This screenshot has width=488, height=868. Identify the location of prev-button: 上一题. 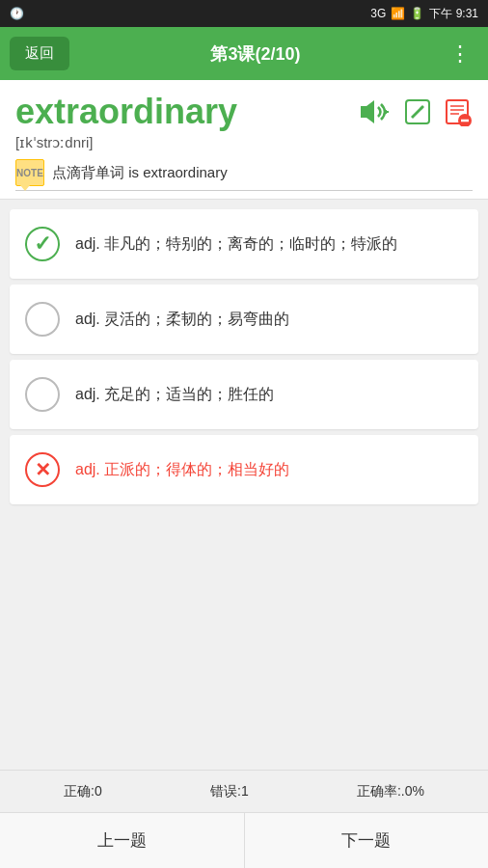
(122, 841).